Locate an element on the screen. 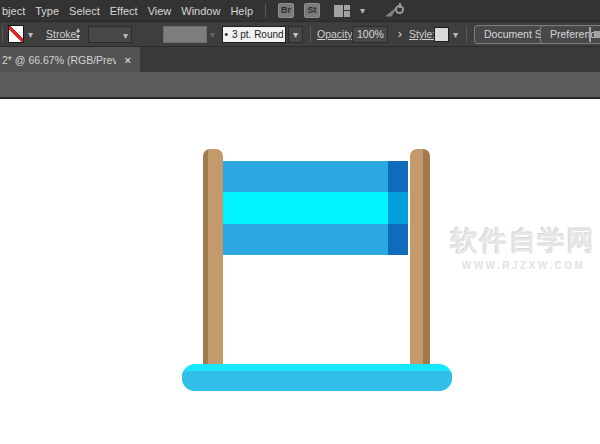 This screenshot has height=444, width=600. stepper-down-icon: ▾ is located at coordinates (78, 36).